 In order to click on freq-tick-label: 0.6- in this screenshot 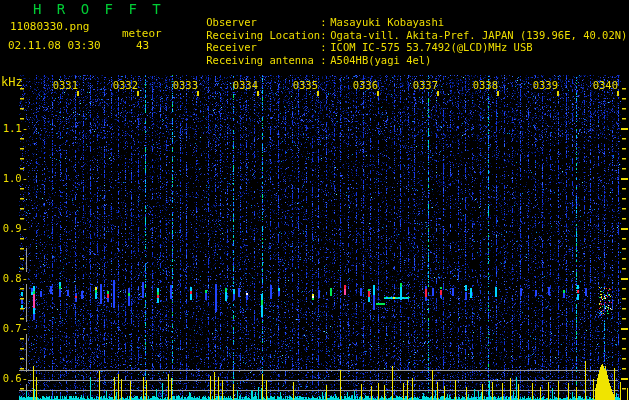, I will do `click(14, 378)`.